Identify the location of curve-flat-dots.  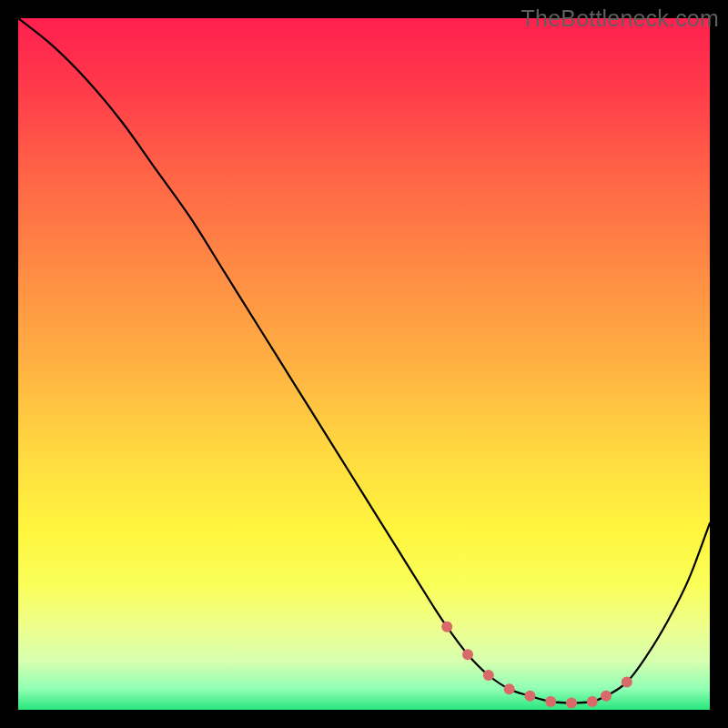
(537, 665).